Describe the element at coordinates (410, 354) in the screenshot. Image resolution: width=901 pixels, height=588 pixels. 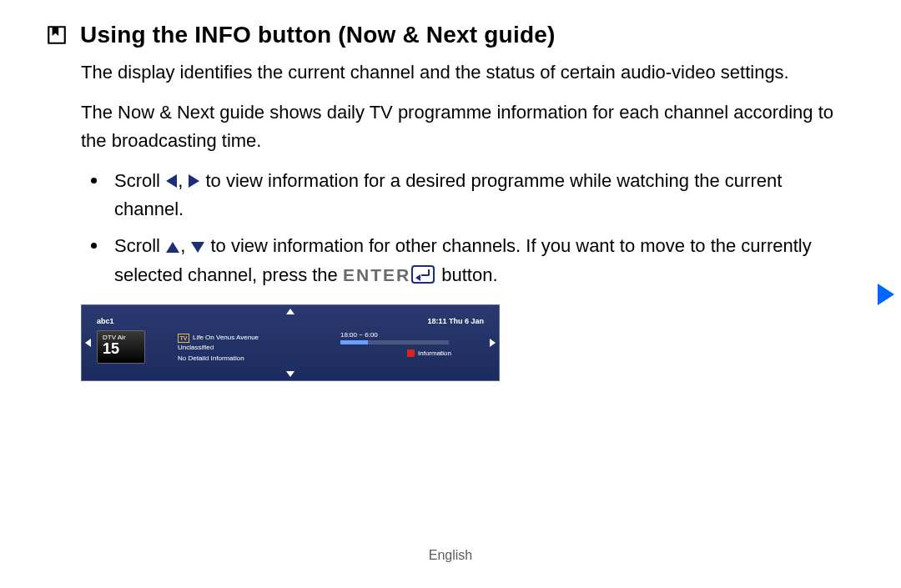
I see `red-button-icon` at that location.